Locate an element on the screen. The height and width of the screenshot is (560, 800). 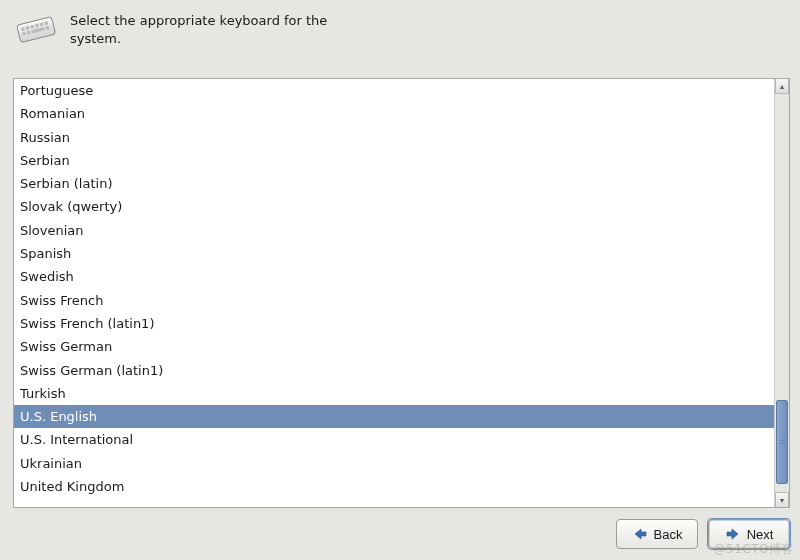
list-item: Swedish is located at coordinates (394, 276).